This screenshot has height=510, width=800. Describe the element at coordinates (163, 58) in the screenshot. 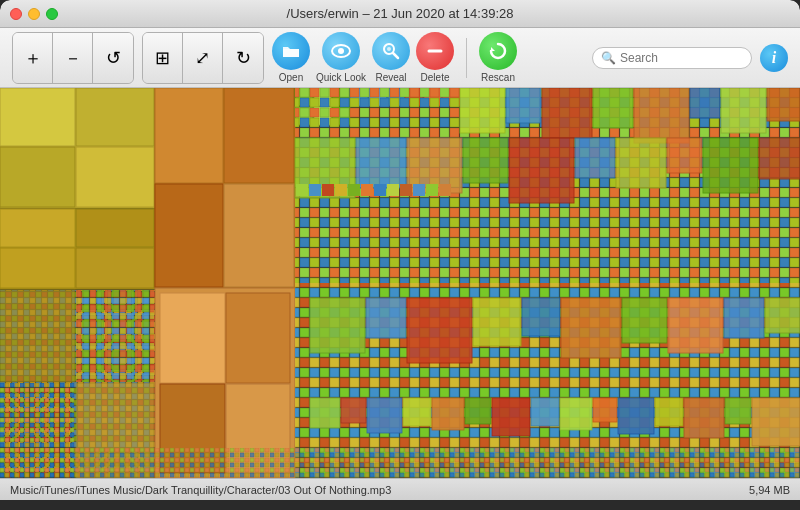

I see `grid-view-button: ⊞` at that location.